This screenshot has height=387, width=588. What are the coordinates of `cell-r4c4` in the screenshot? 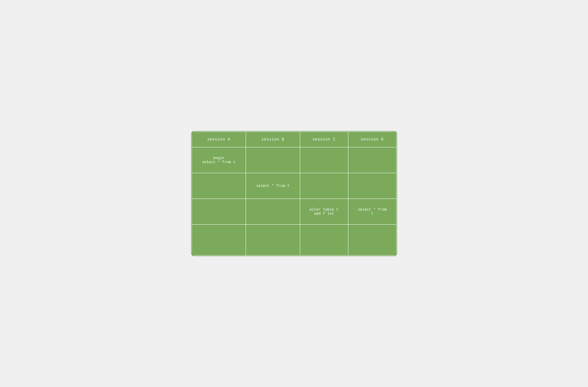 It's located at (372, 240).